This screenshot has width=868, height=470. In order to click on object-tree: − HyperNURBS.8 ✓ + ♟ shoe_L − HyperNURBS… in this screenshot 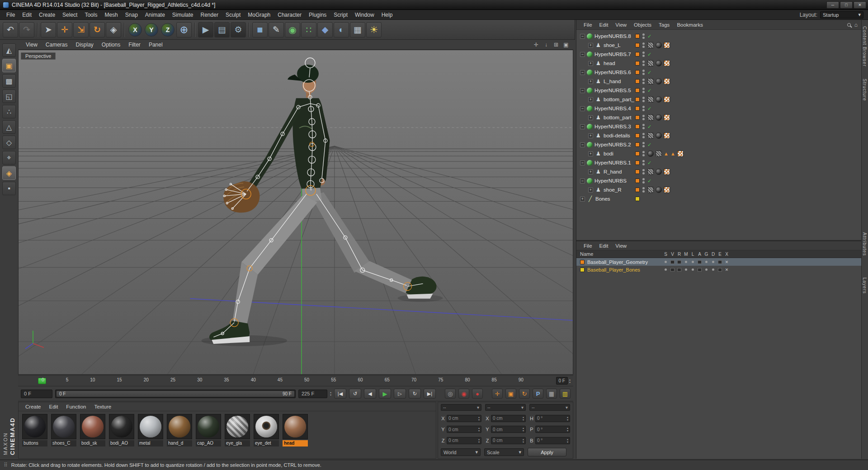, I will do `click(719, 135)`.